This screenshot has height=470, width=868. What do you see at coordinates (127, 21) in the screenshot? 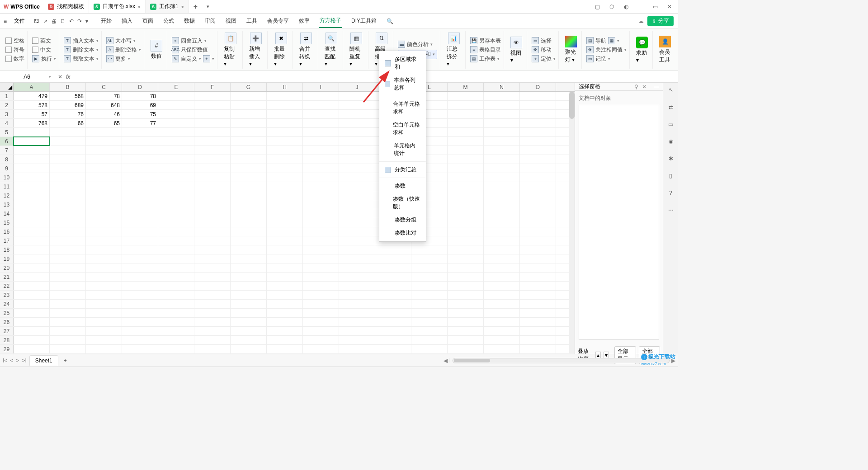
I see `tab-insert: 插入` at bounding box center [127, 21].